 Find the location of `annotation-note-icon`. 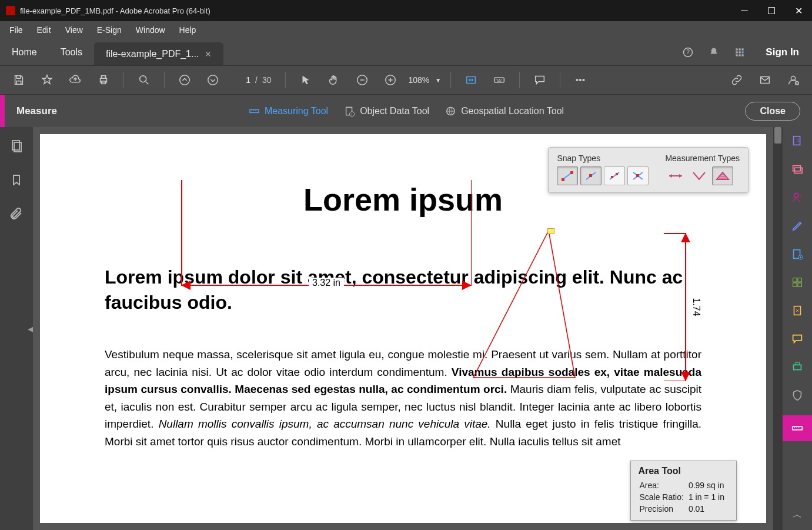

annotation-note-icon is located at coordinates (551, 231).